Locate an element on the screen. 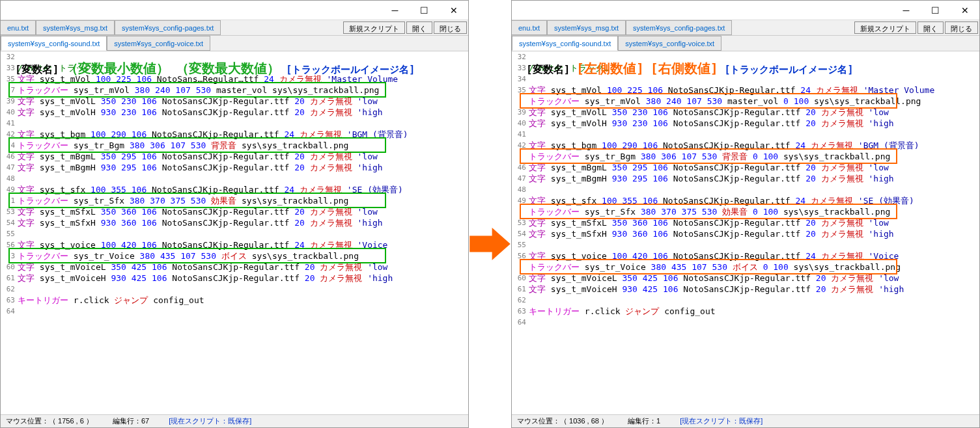  line-number: 60 is located at coordinates (8, 267).